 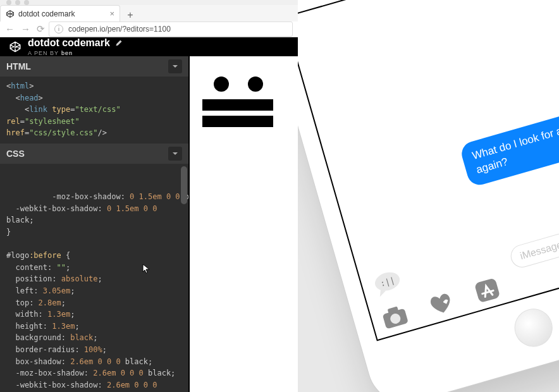 I want to click on html-panel-header: HTML, so click(x=94, y=66).